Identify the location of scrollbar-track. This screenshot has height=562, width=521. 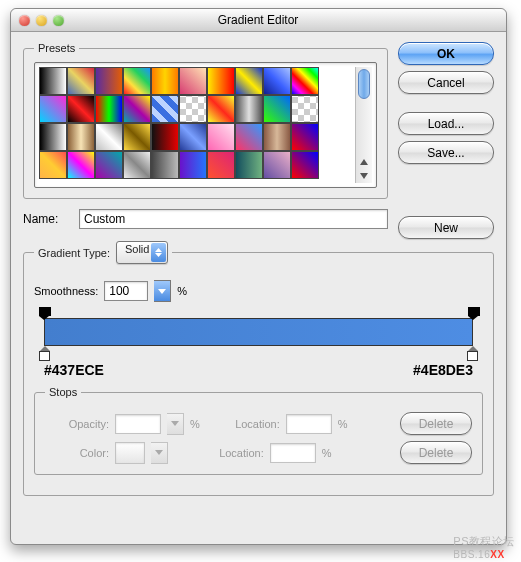
(364, 111).